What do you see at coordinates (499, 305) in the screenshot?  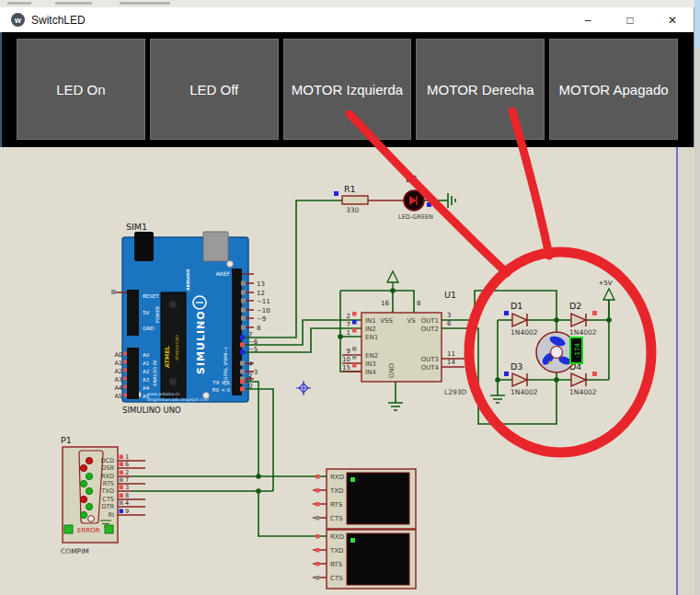 I see `wire-out1` at bounding box center [499, 305].